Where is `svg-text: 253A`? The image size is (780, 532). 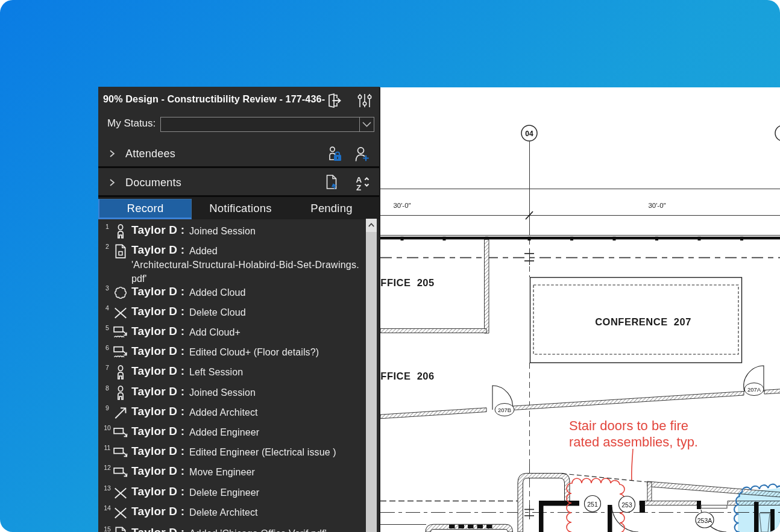
svg-text: 253A is located at coordinates (705, 521).